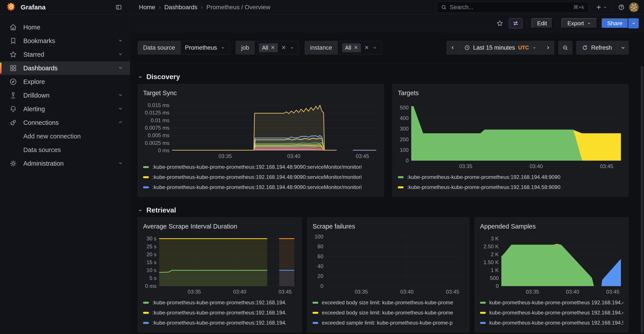 This screenshot has width=644, height=334. I want to click on panel-title-target-sync: Target Sync, so click(261, 93).